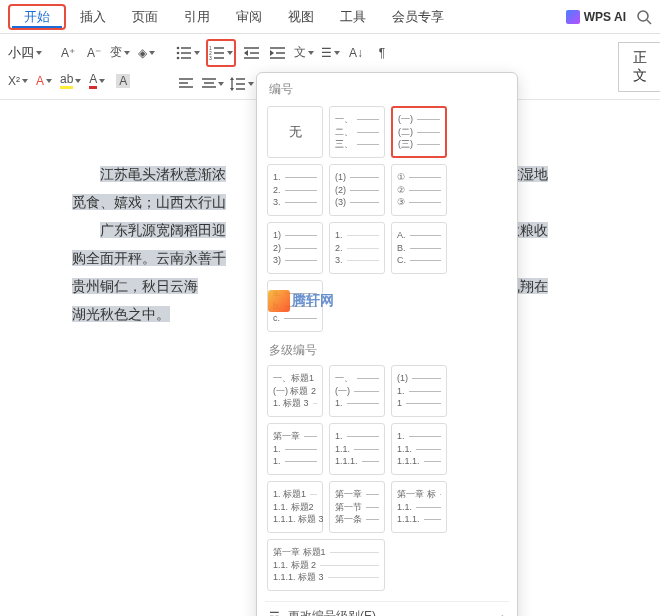  What do you see at coordinates (274, 614) in the screenshot?
I see `indent-level-icon: ☲` at bounding box center [274, 614].